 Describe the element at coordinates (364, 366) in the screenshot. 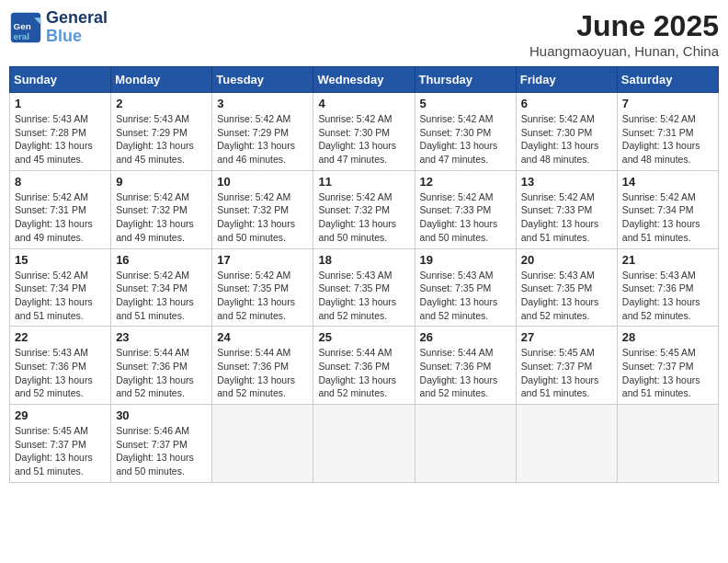

I see `calendar-week-4: 22 Sunrise: 5:43 AM Sunset: 7:36 PM Dayl…` at that location.